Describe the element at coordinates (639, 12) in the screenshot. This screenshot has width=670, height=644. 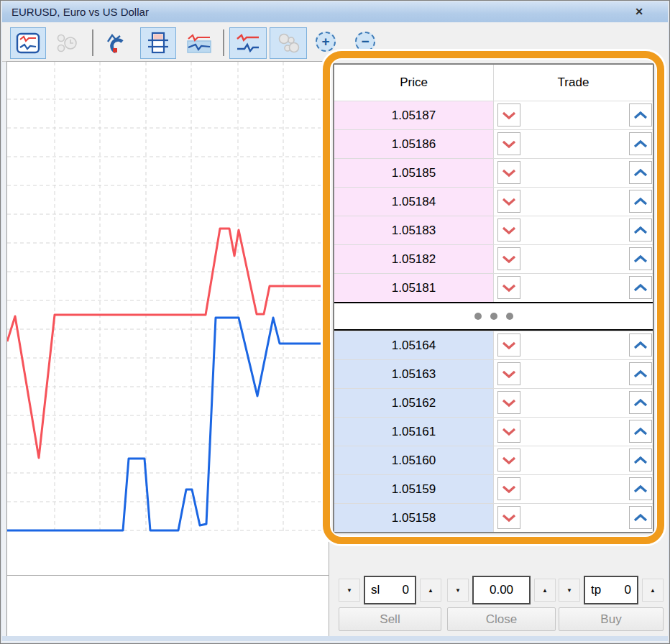
I see `close-icon: ✕` at that location.